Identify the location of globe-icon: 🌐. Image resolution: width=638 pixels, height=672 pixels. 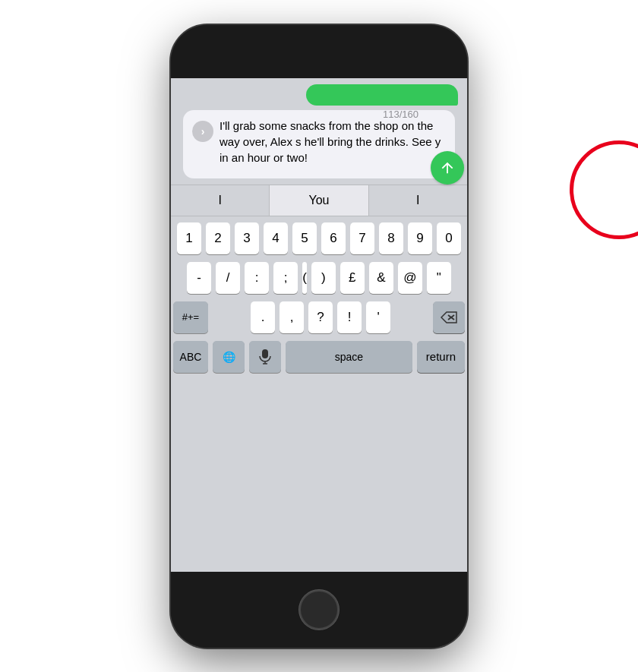
(229, 357).